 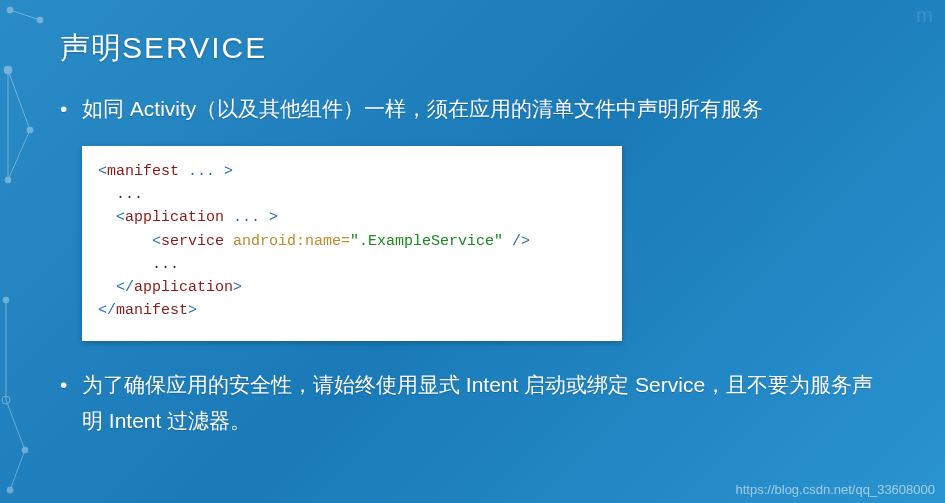 I want to click on code-attr: android:name=, so click(x=292, y=242).